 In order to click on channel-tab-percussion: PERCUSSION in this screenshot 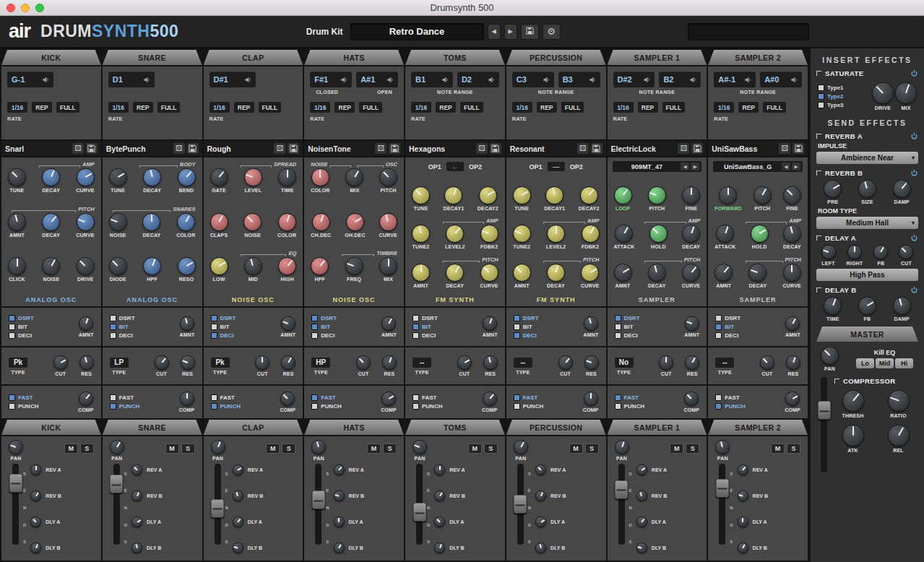, I will do `click(556, 58)`.